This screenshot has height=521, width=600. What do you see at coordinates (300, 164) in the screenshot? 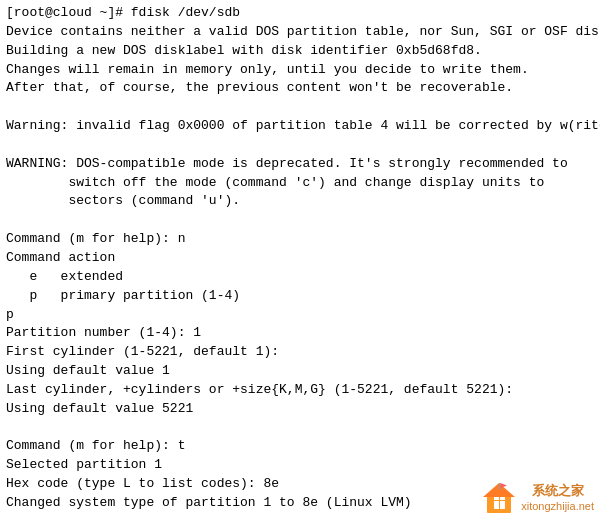
I see `terminal-line: WARNING: DOS-compatible mode is deprecat…` at bounding box center [300, 164].